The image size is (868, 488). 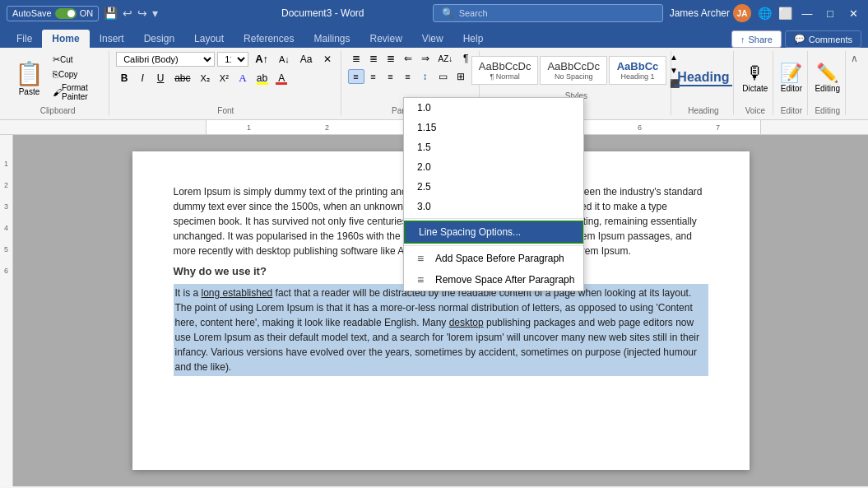 I want to click on tab-references: References, so click(x=268, y=39).